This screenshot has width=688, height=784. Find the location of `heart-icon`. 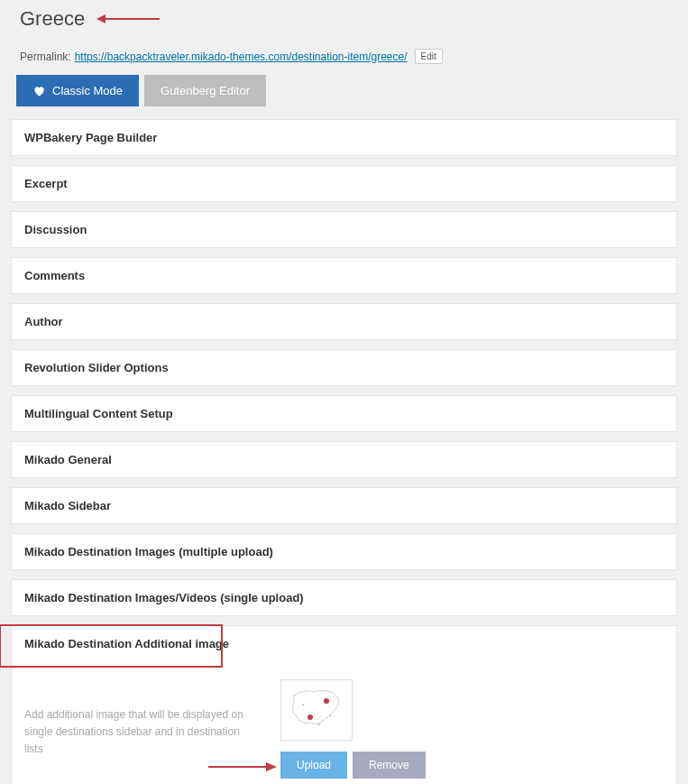

heart-icon is located at coordinates (39, 91).